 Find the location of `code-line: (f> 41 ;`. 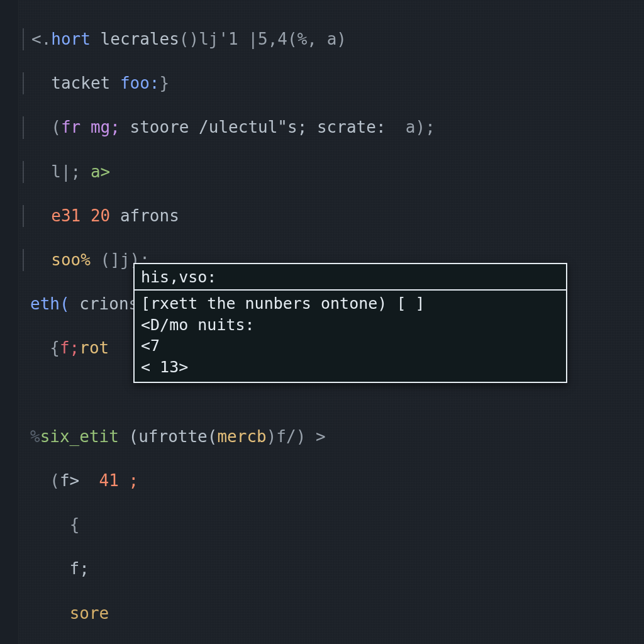

code-line: (f> 41 ; is located at coordinates (331, 480).